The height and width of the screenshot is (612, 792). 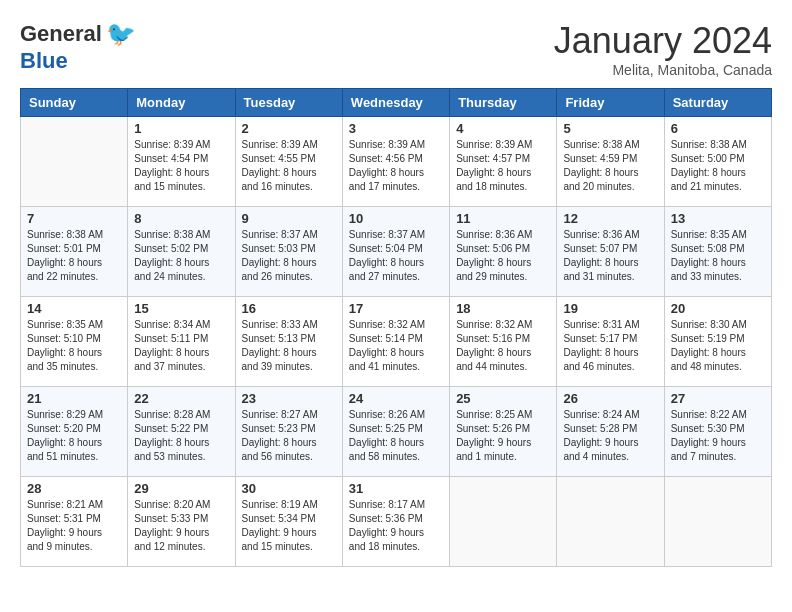 What do you see at coordinates (396, 252) in the screenshot?
I see `week-row-2: 7Sunrise: 8:38 AM Sunset: 5:01 PM Daylig…` at bounding box center [396, 252].